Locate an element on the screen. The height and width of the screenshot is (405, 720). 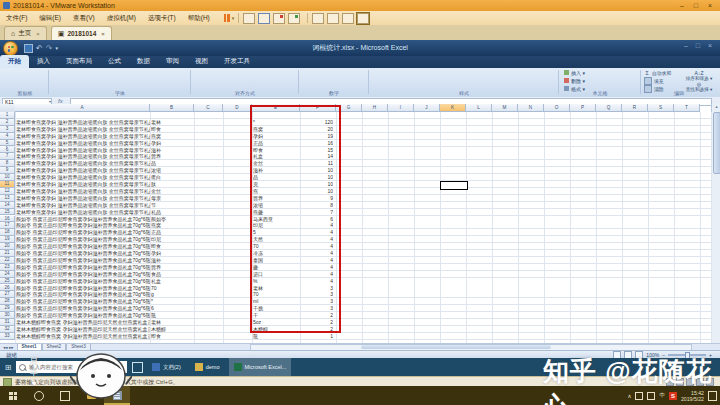
cell-B4: 燕窝 is located at coordinates (172, 136).